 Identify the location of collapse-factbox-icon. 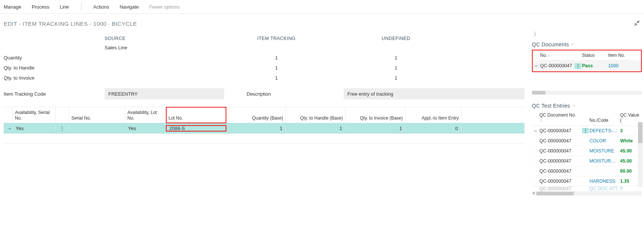
(637, 24).